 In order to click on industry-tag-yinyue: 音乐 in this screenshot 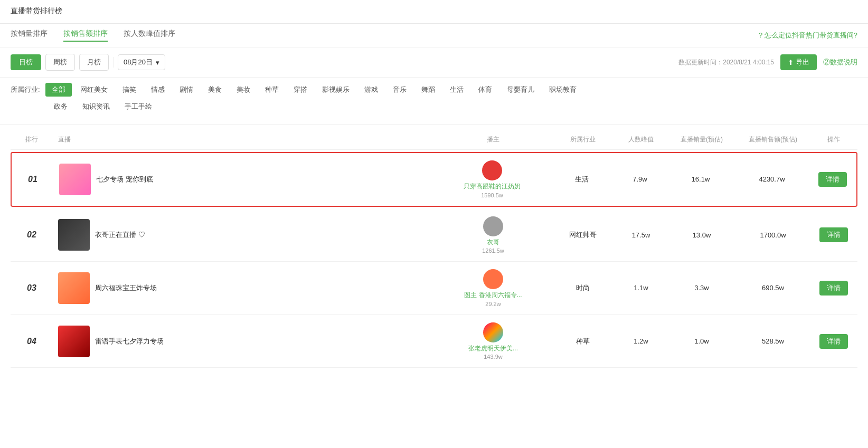, I will do `click(400, 90)`.